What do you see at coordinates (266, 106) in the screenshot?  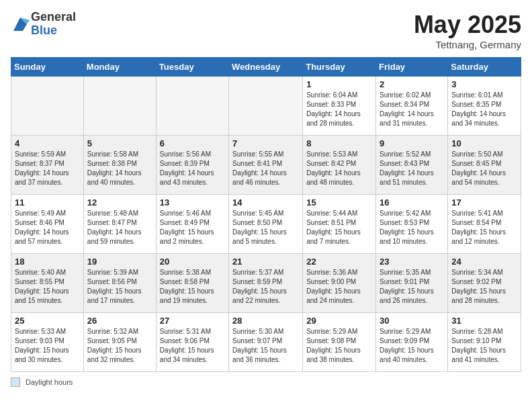 I see `calendar-row: 1Sunrise: 6:04 AM Sunset: 8:33 PM Daylig…` at bounding box center [266, 106].